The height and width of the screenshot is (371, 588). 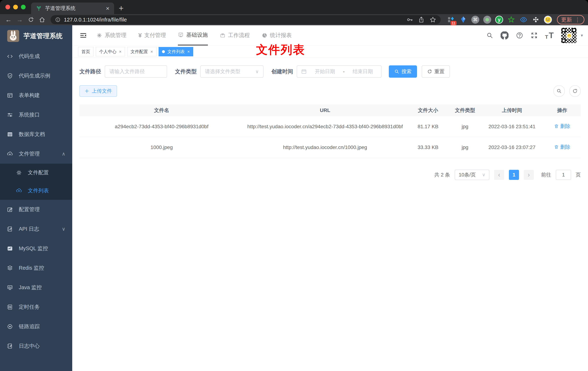 What do you see at coordinates (193, 35) in the screenshot?
I see `nav-infrastructure: 基础设施` at bounding box center [193, 35].